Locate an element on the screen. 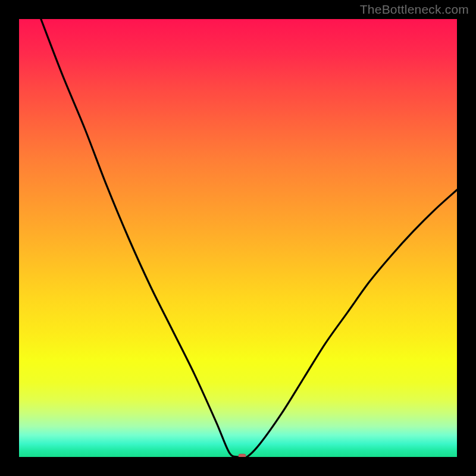  watermark-text: TheBottleneck.com is located at coordinates (414, 10).